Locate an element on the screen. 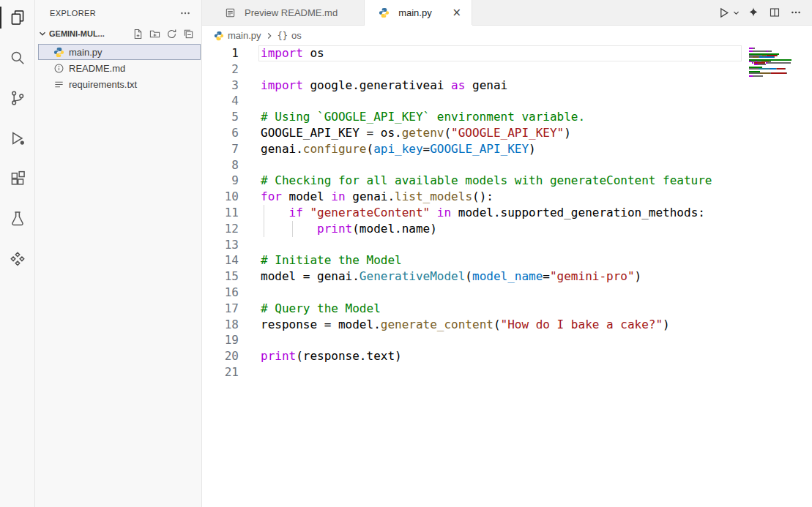 The height and width of the screenshot is (507, 812). source-control-icon is located at coordinates (18, 98).